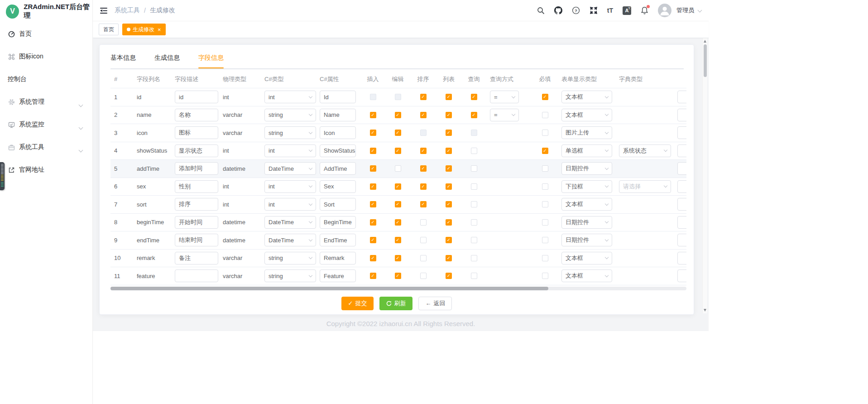  Describe the element at coordinates (587, 151) in the screenshot. I see `form-display-type-select: 单选框` at that location.